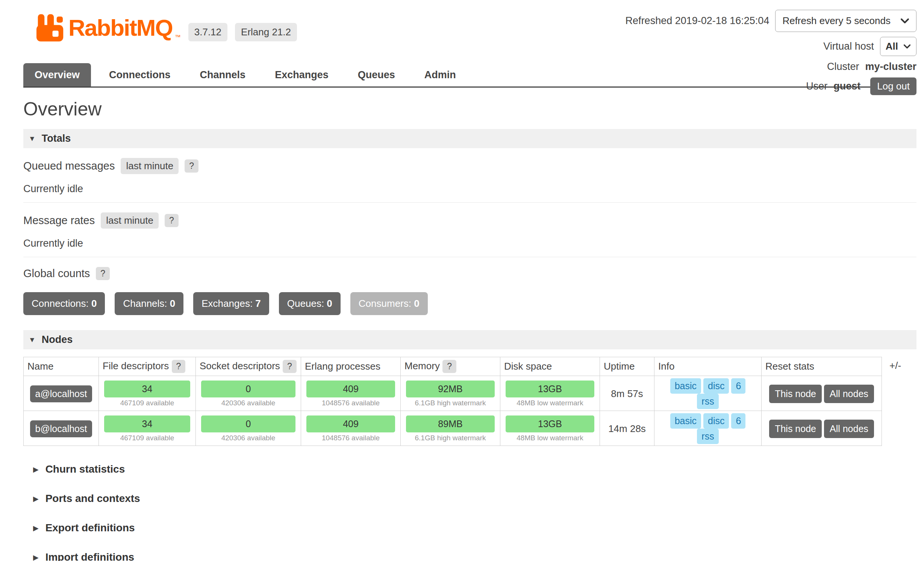  I want to click on tab-queues: Queues, so click(377, 75).